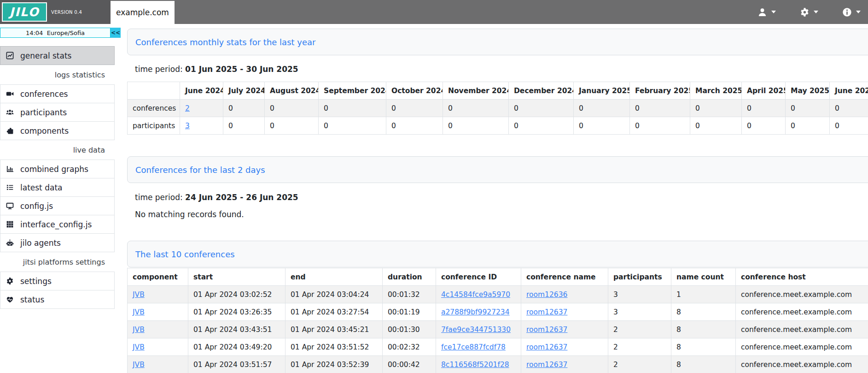 This screenshot has width=868, height=373. I want to click on cell-link: 4c14584fce9a5970, so click(476, 295).